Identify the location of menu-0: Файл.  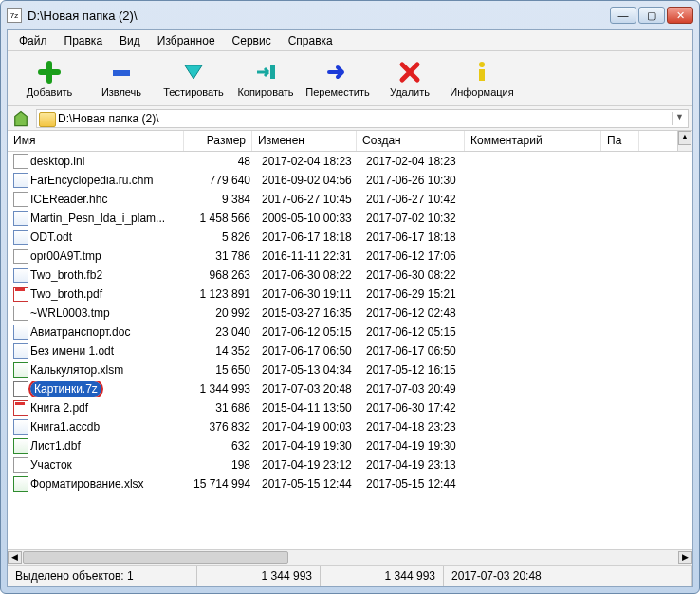
(33, 41).